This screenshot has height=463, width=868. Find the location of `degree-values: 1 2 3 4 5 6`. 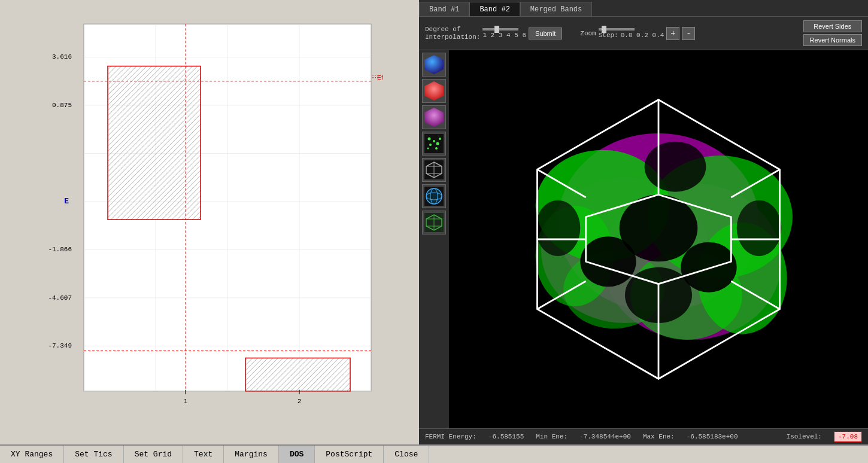

degree-values: 1 2 3 4 5 6 is located at coordinates (504, 35).